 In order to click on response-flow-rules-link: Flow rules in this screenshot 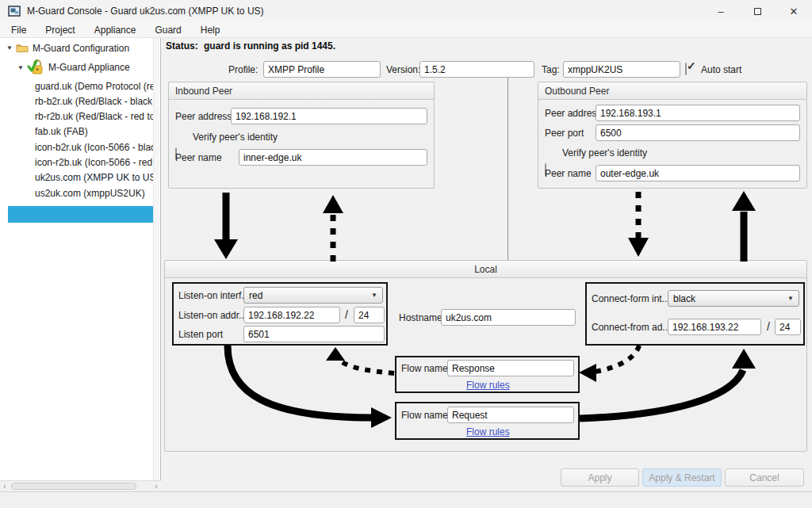, I will do `click(488, 385)`.